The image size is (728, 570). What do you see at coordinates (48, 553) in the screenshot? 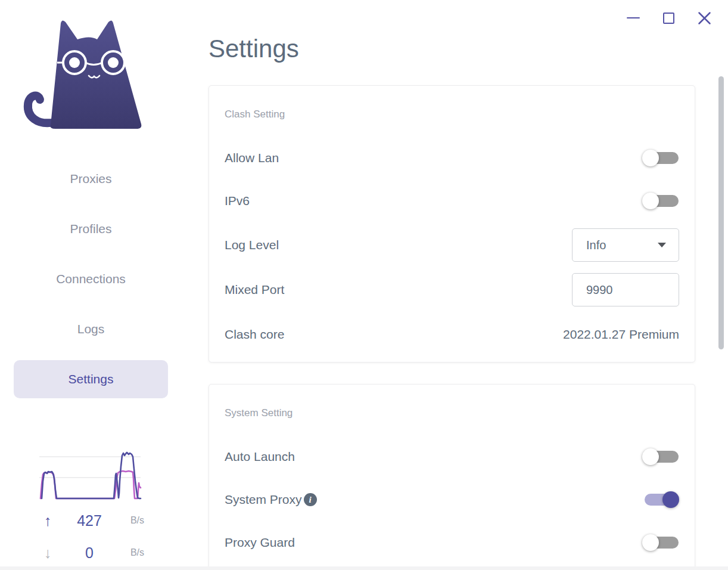
I see `download-arrow-icon: ↓` at bounding box center [48, 553].